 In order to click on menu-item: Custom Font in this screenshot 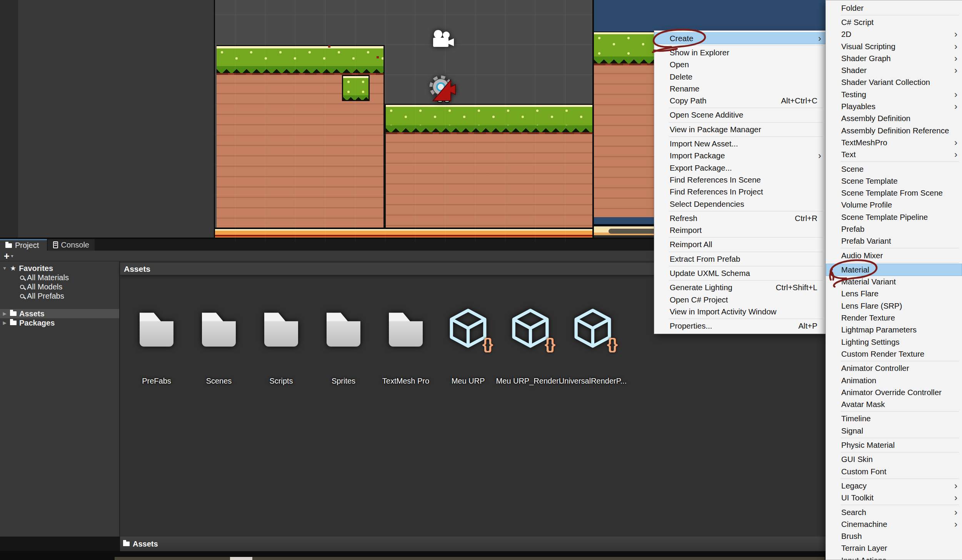, I will do `click(894, 471)`.